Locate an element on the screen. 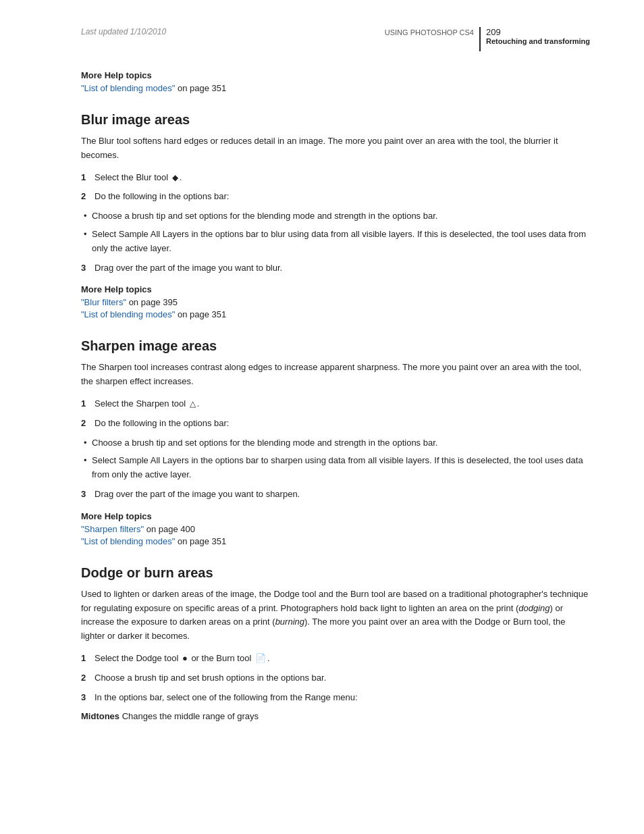 Image resolution: width=644 pixels, height=834 pixels. sharpen-step-3: 3 Drag over the part of the image you wa… is located at coordinates (336, 494).